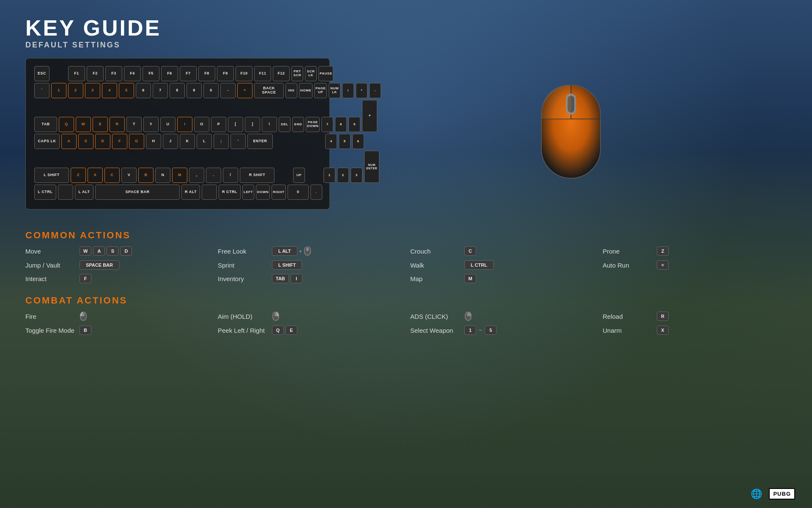  I want to click on key-f8: F8, so click(207, 74).